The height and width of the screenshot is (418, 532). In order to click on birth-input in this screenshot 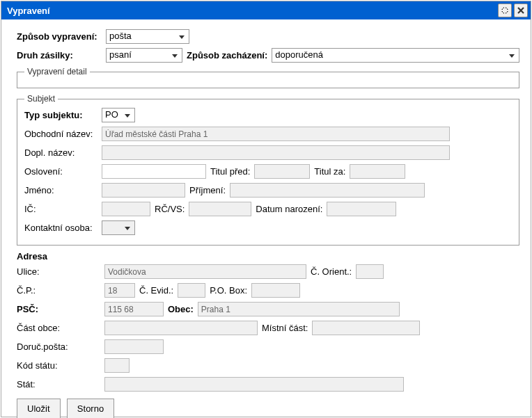, I will do `click(361, 209)`.